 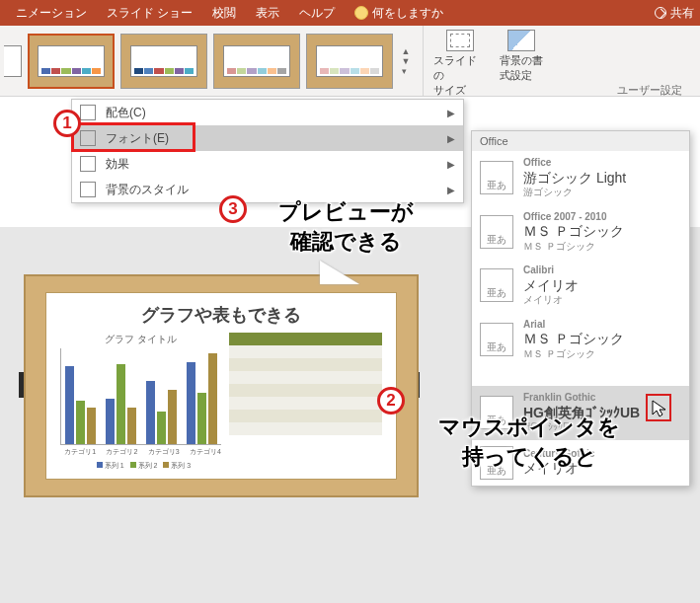 What do you see at coordinates (575, 179) in the screenshot?
I see `font-major: 游ゴシック Light` at bounding box center [575, 179].